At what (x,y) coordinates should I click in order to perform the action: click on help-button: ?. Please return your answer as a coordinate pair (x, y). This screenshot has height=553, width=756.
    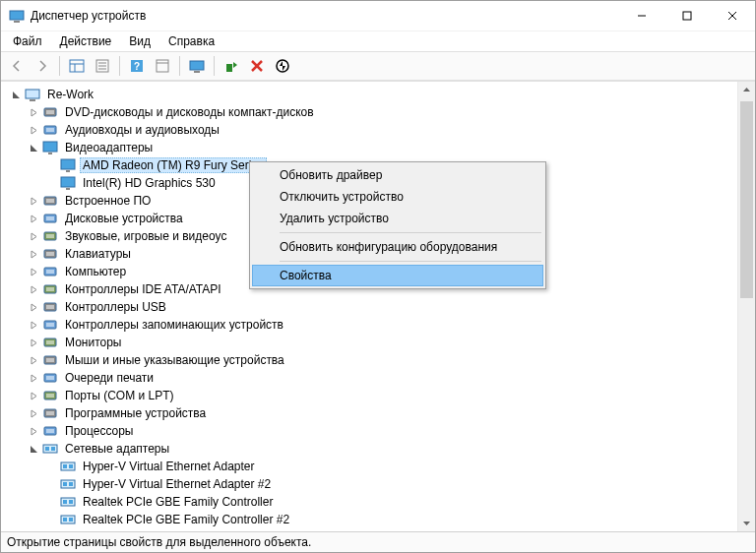
    Looking at the image, I should click on (137, 66).